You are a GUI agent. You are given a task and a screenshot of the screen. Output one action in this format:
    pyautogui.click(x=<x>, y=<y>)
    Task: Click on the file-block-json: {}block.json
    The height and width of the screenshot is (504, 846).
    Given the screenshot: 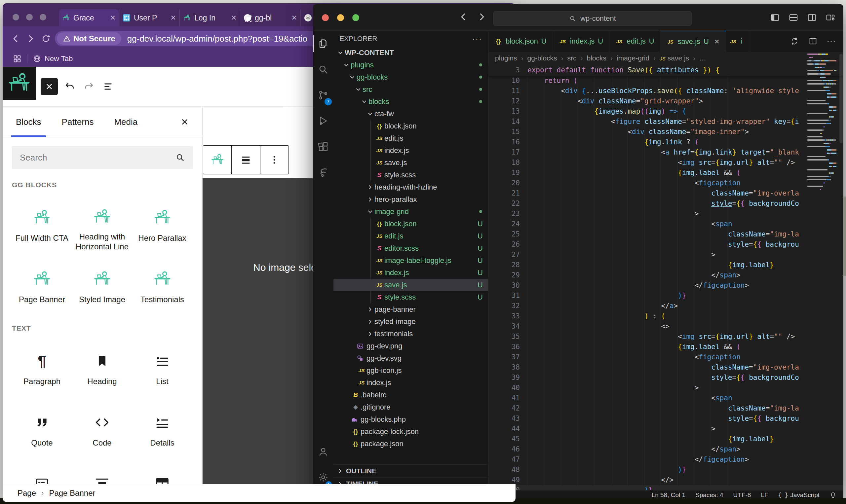 What is the action you would take?
    pyautogui.click(x=411, y=126)
    